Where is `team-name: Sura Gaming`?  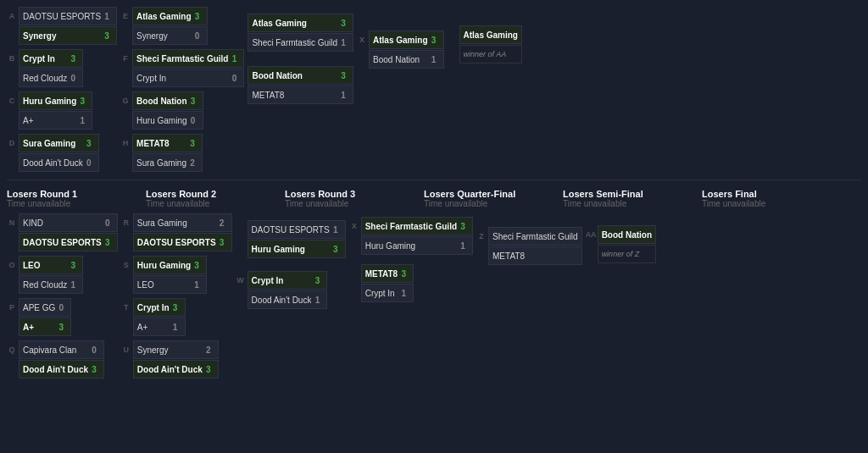
team-name: Sura Gaming is located at coordinates (53, 144).